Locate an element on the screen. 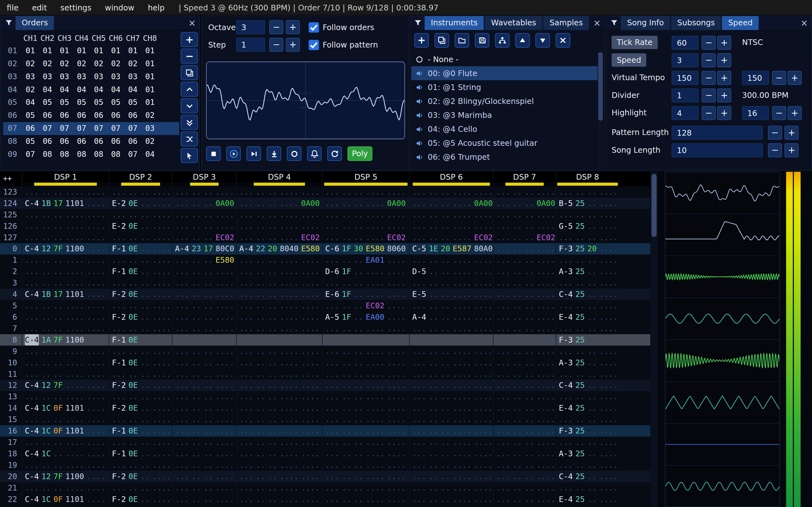 This screenshot has height=507, width=812. pattern-cell: E-20E...... is located at coordinates (140, 204).